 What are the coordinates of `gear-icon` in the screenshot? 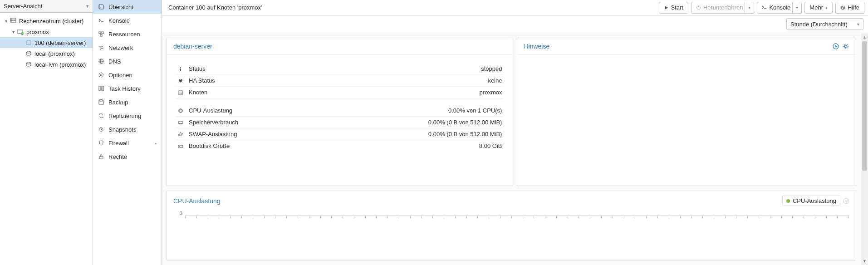 It's located at (846, 46).